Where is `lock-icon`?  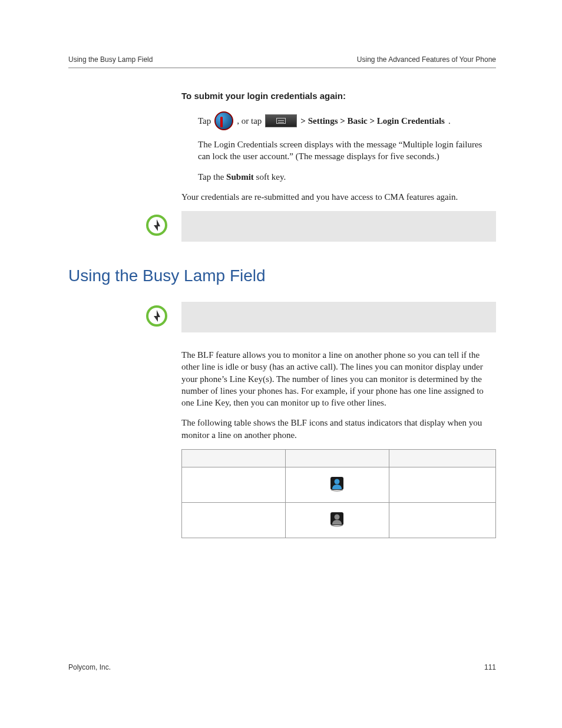 lock-icon is located at coordinates (224, 121).